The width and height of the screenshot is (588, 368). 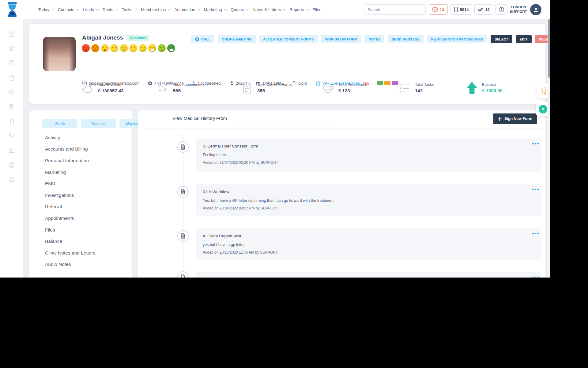 I want to click on user-location: LONDON, so click(x=518, y=7).